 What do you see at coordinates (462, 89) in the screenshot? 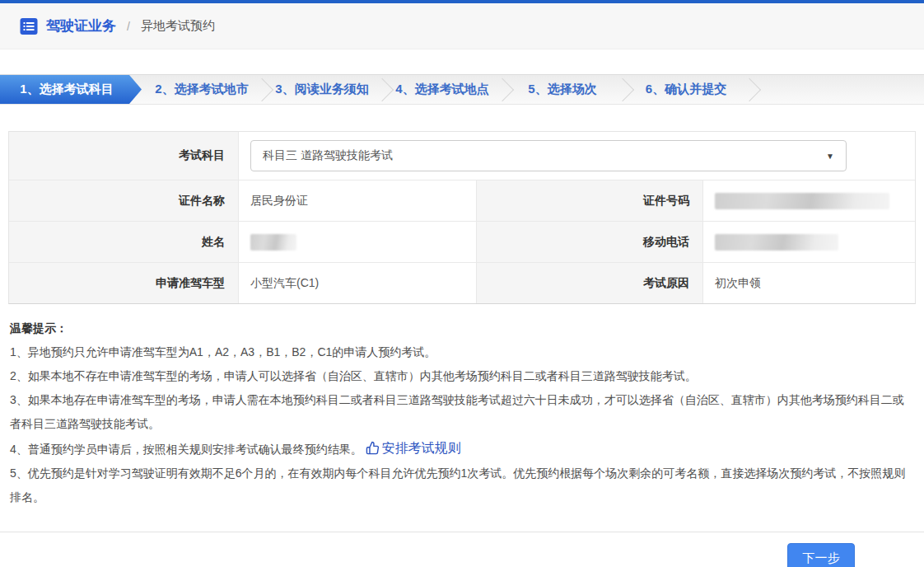
I see `step-wizard: 1、选择考试科目 2、选择考试地市 3、阅读业务须知 4、选择考试地点 5、选择…` at bounding box center [462, 89].